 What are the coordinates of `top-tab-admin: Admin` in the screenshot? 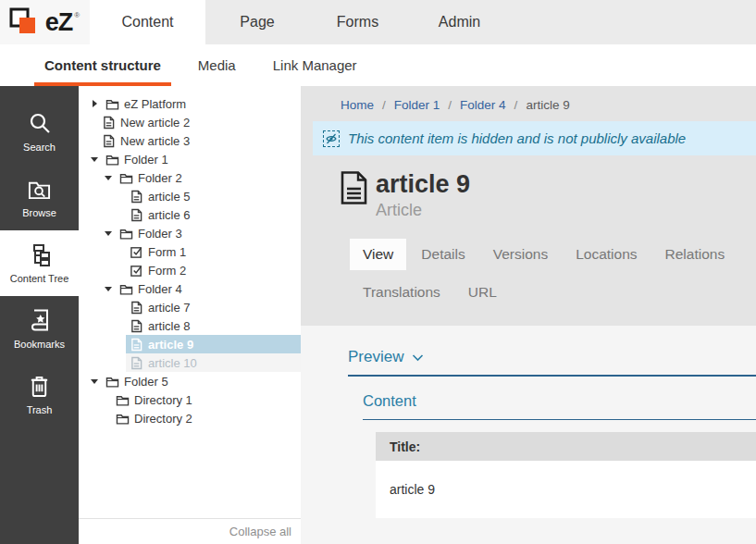 It's located at (459, 22).